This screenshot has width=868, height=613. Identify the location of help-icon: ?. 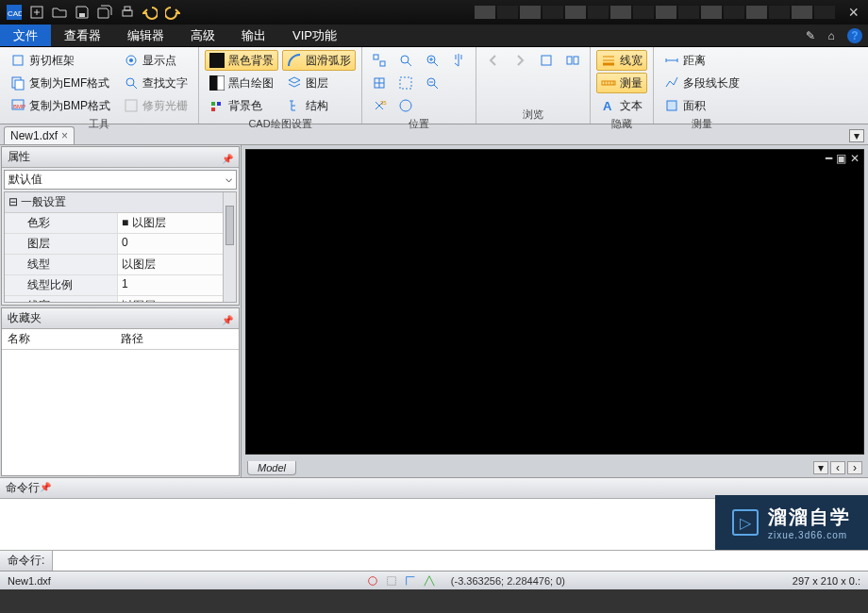
(855, 36).